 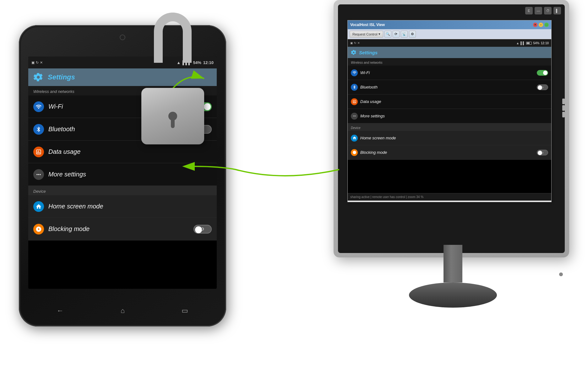 What do you see at coordinates (119, 229) in the screenshot?
I see `blocking-label: Blocking mode` at bounding box center [119, 229].